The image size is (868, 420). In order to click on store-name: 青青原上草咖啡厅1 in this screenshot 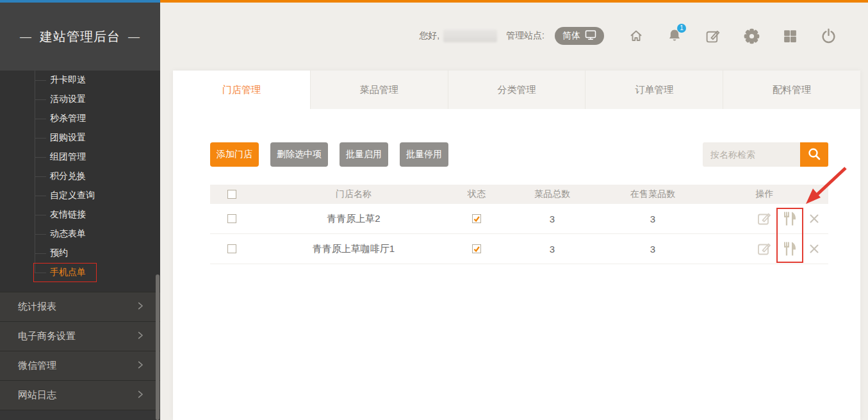, I will do `click(354, 249)`.